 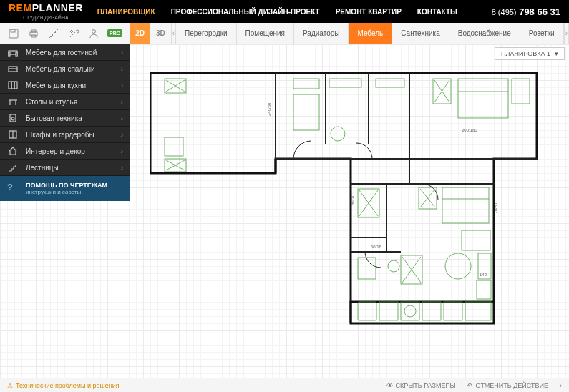 What do you see at coordinates (525, 54) in the screenshot?
I see `layout-label-text: ПЛАНИРОВКА 1` at bounding box center [525, 54].